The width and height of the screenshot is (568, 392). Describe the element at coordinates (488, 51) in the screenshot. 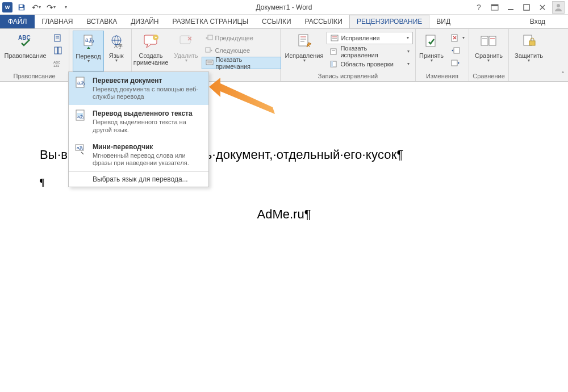

I see `compare-button: Сравнить ▾` at that location.